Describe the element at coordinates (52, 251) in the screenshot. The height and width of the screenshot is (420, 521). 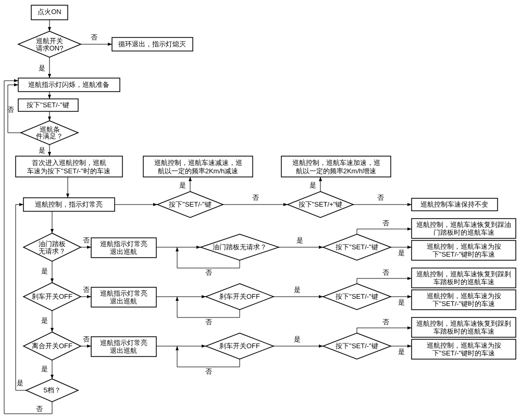
I see `svg-text: 无请求？` at that location.